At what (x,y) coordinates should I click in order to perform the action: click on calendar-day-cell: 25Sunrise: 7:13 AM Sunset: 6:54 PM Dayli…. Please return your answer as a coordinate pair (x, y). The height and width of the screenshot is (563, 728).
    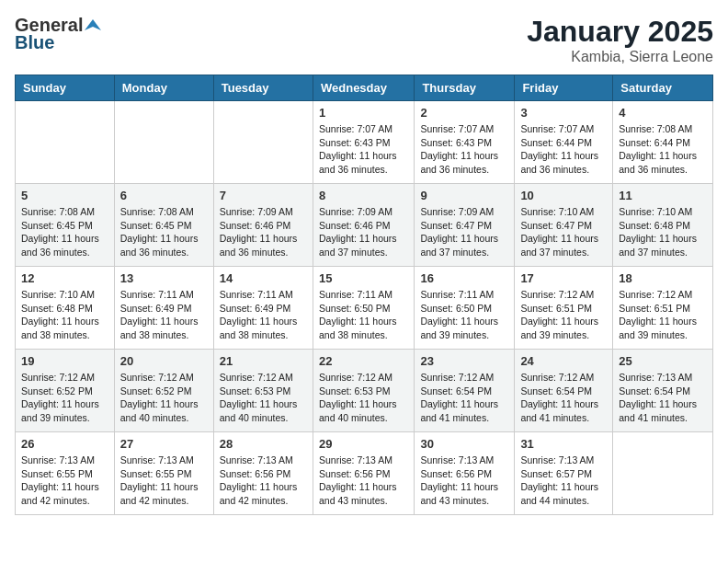
    Looking at the image, I should click on (664, 391).